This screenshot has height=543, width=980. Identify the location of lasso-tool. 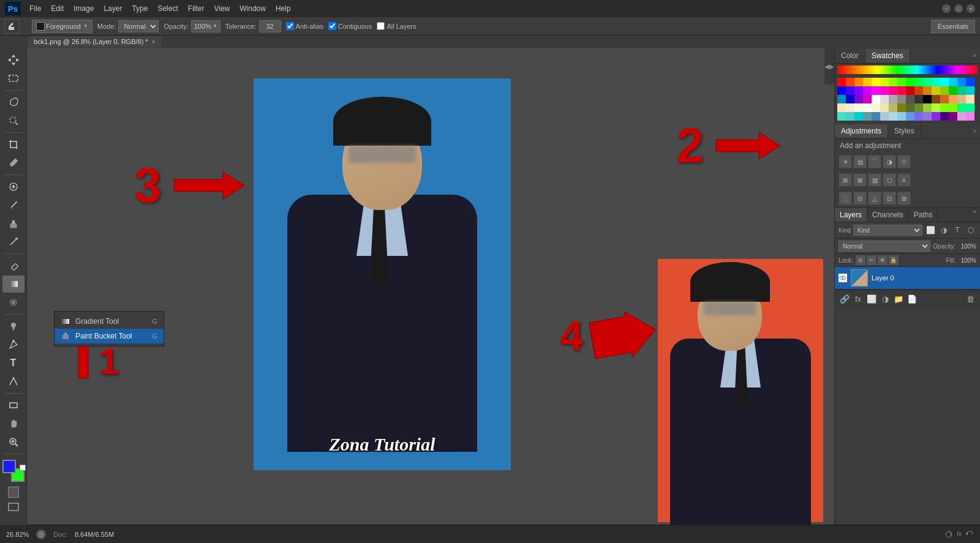
(13, 102).